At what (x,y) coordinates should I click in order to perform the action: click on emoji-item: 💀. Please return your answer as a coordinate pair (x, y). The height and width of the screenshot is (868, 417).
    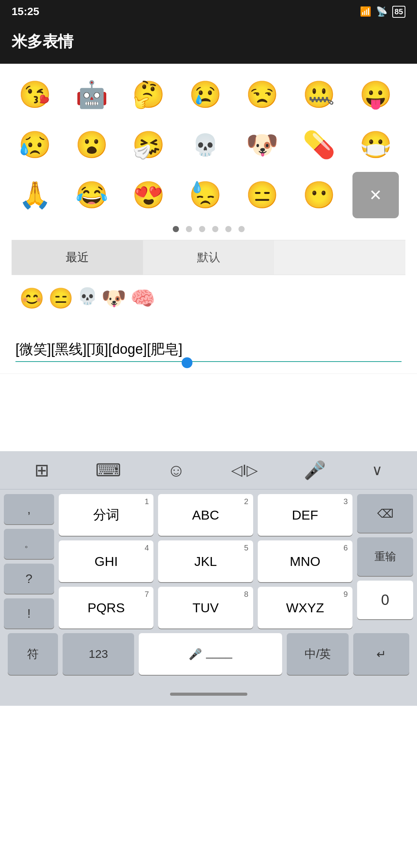
    Looking at the image, I should click on (205, 145).